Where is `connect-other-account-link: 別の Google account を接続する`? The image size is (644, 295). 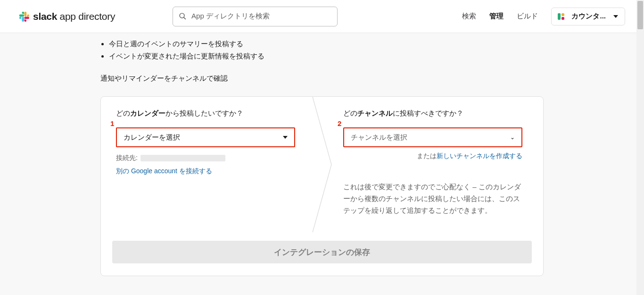 connect-other-account-link: 別の Google account を接続する is located at coordinates (164, 171).